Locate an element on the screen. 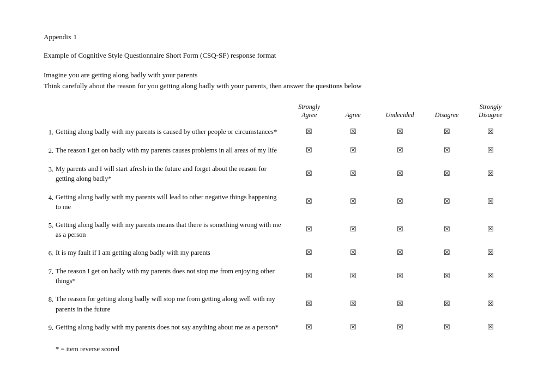  item-text: 8.The reason for getting along badly wil… is located at coordinates (166, 304).